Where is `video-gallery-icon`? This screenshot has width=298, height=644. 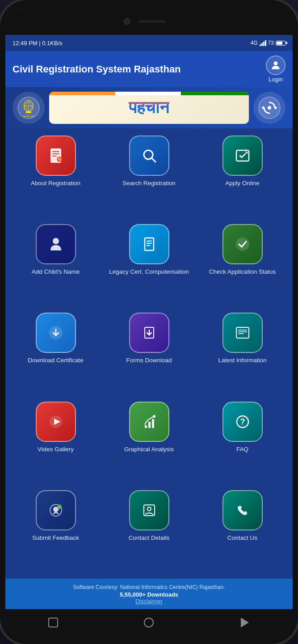
video-gallery-icon is located at coordinates (56, 422).